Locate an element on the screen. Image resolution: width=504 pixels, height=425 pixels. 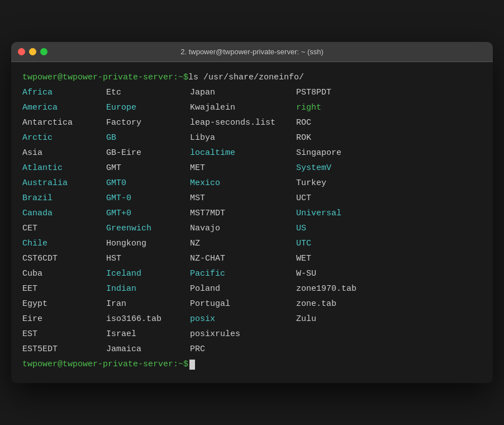
list-item: Israel is located at coordinates (148, 334).